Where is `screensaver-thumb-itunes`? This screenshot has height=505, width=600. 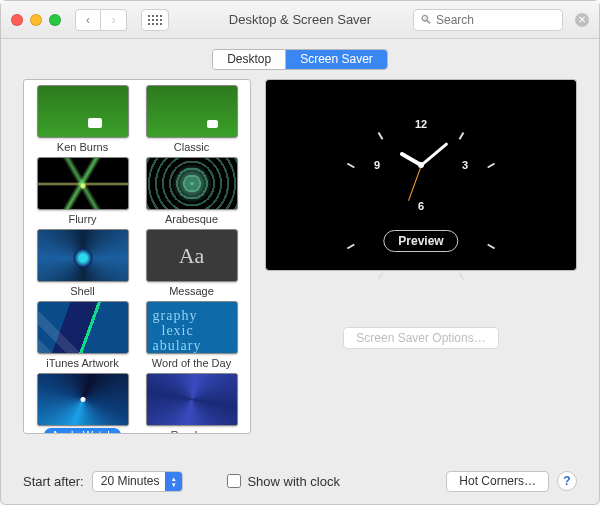 screensaver-thumb-itunes is located at coordinates (83, 328).